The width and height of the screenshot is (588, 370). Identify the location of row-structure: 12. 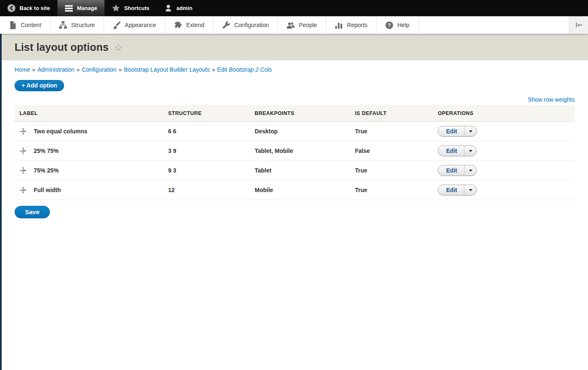
(211, 190).